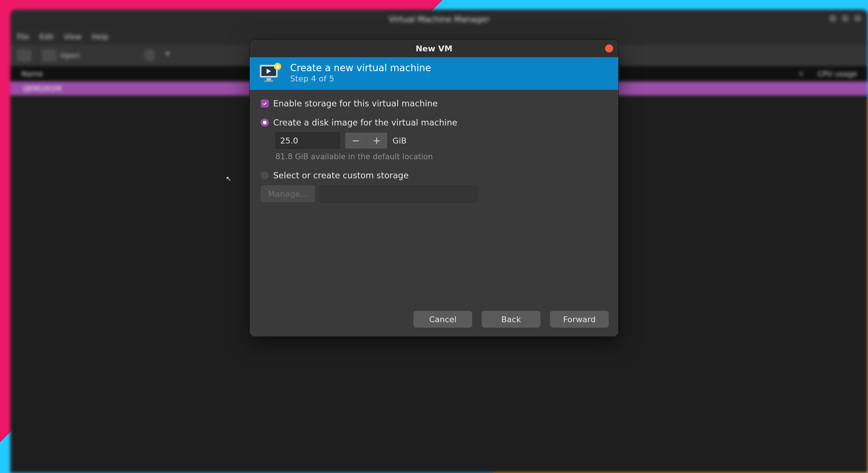  I want to click on available-space-hint: 81.8 GiB available in the default locati…, so click(441, 157).